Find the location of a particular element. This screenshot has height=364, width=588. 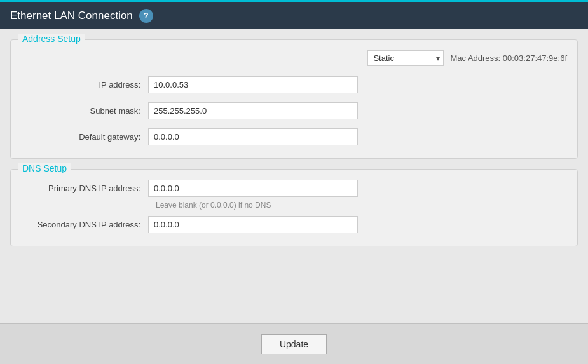

secondary-dns-label: Secondary DNS IP address: is located at coordinates (85, 225).